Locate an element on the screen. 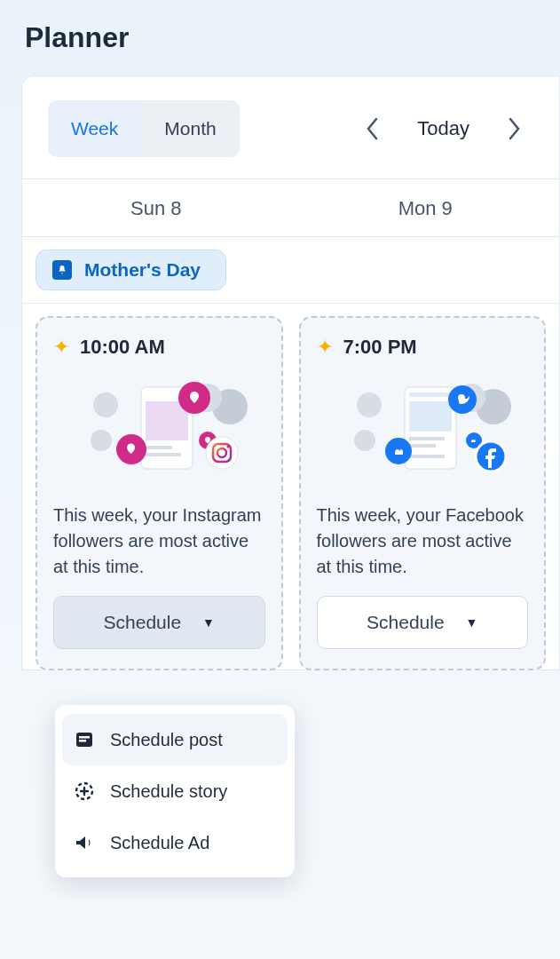 Image resolution: width=560 pixels, height=959 pixels. post-icon is located at coordinates (84, 740).